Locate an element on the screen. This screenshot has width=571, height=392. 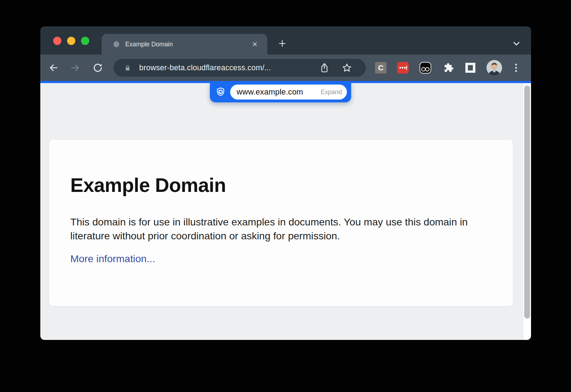
side-panel-icon is located at coordinates (470, 68).